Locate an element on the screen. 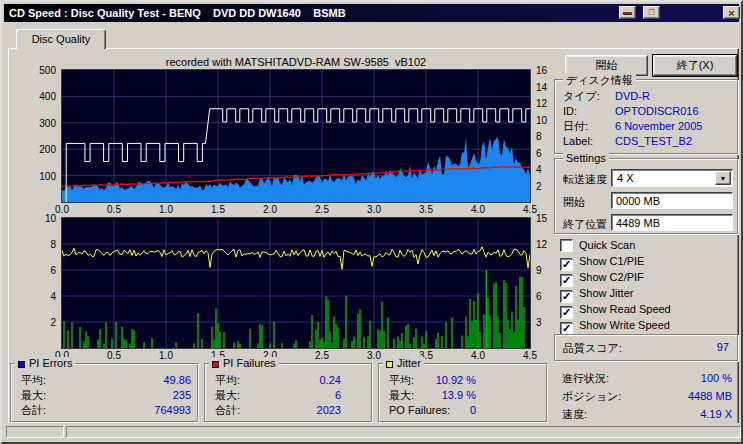 The height and width of the screenshot is (444, 743). jitter-swatch is located at coordinates (390, 364).